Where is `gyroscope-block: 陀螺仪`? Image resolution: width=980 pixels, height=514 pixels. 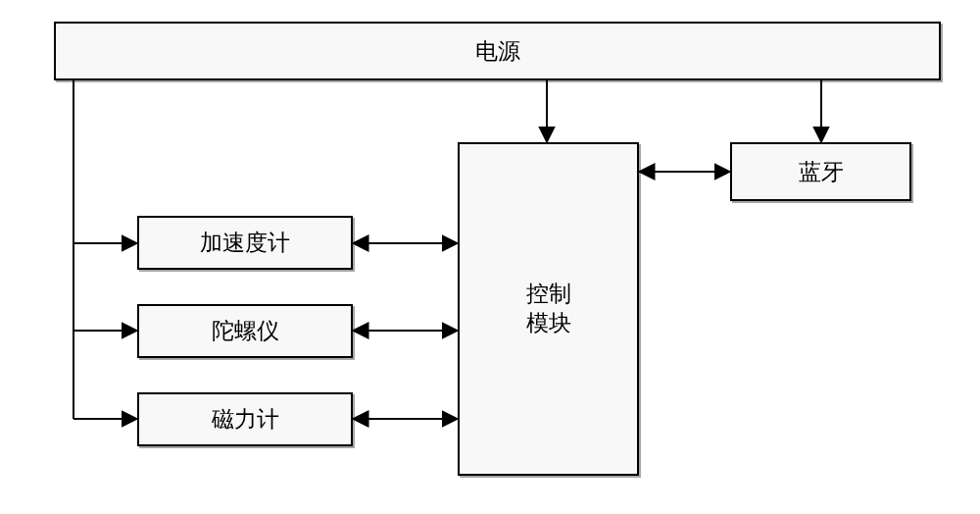 gyroscope-block: 陀螺仪 is located at coordinates (245, 332).